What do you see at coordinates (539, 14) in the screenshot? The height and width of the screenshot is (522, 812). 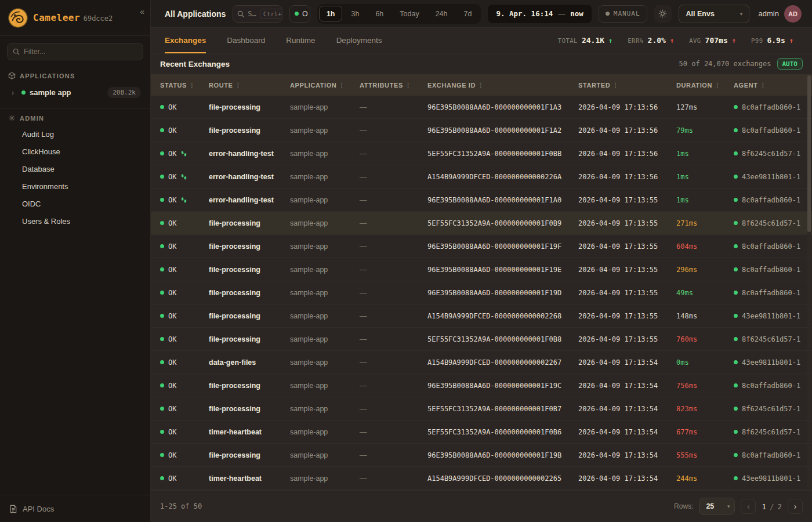 I see `date-range-display: 9. Apr. 16:14 — now` at bounding box center [539, 14].